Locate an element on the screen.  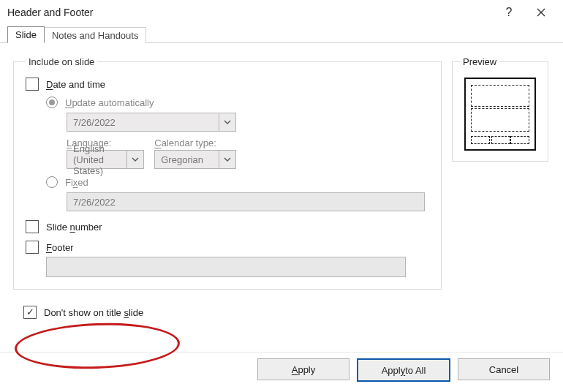
fixed-row: Fixed is located at coordinates (238, 182).